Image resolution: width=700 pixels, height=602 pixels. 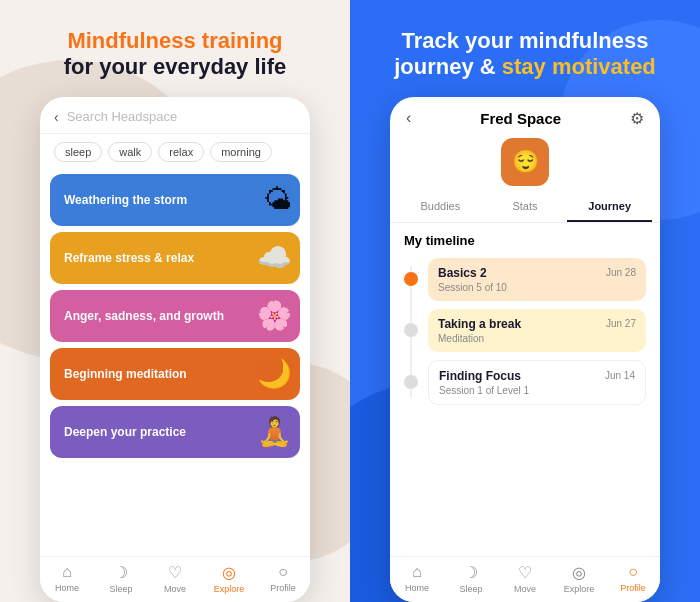 I want to click on course-card: Reframe stress & relax ☁️, so click(x=175, y=258).